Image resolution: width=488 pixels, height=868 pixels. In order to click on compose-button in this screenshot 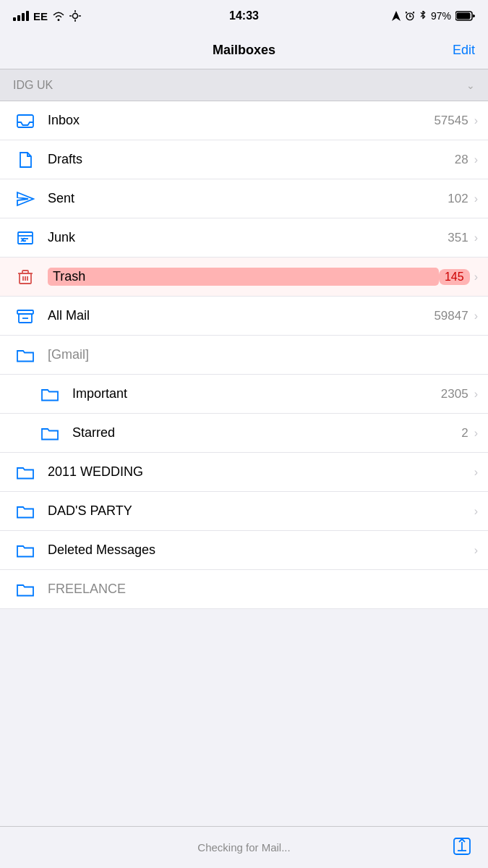, I will do `click(462, 846)`.